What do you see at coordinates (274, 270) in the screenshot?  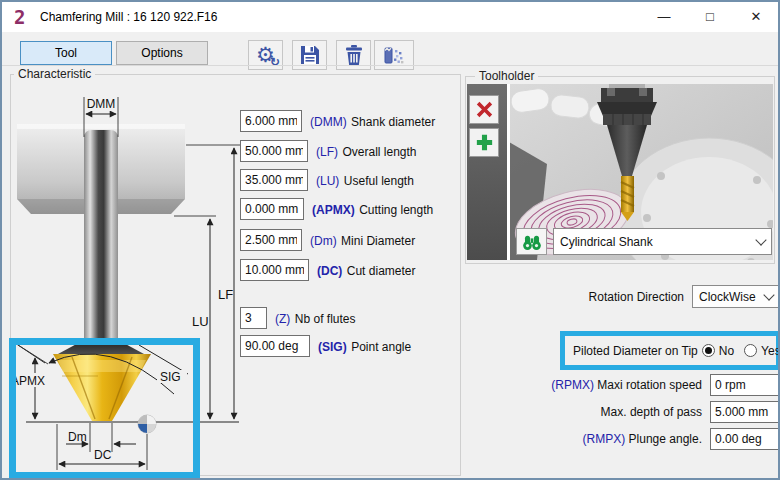 I see `cut-diameter-input` at bounding box center [274, 270].